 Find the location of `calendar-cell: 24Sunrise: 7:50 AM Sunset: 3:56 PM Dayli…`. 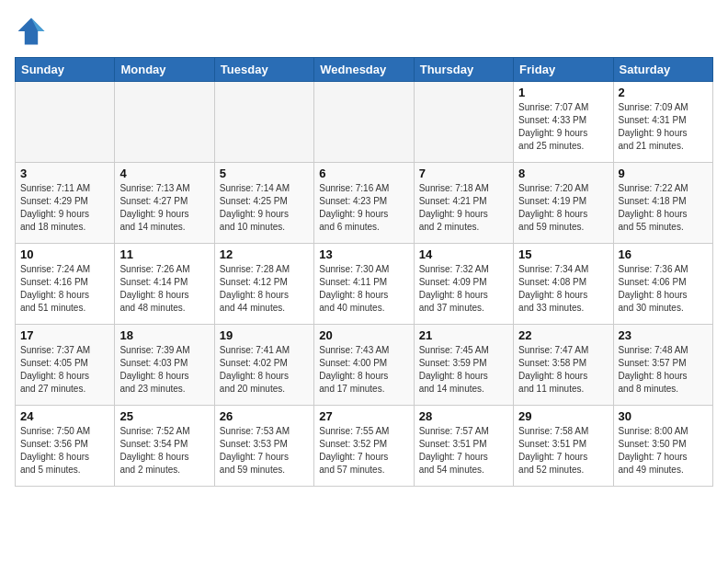

calendar-cell: 24Sunrise: 7:50 AM Sunset: 3:56 PM Dayli… is located at coordinates (65, 446).